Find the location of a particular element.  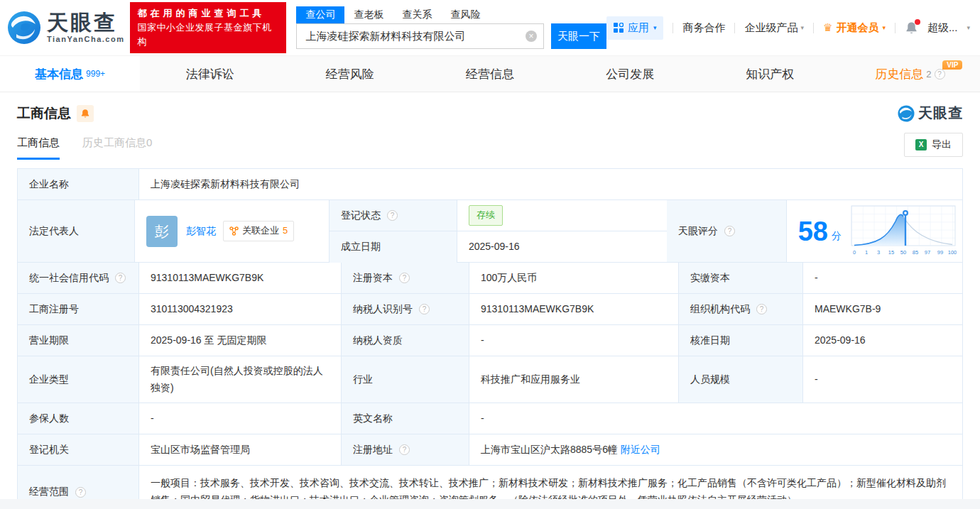

table-row: 登记机关 宝山区市场监督管理局 注册地址? 上海市宝山区沪太路8885号6幢 附… is located at coordinates (490, 450).